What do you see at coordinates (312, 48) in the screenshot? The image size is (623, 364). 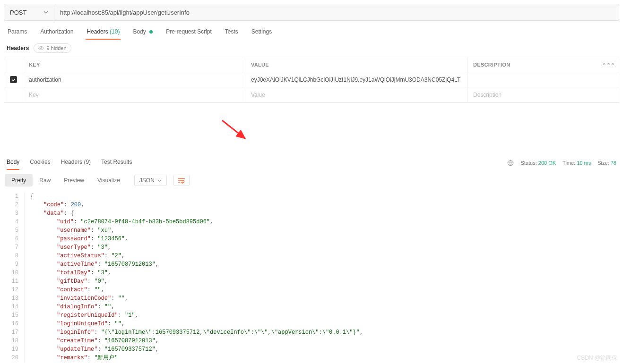 I see `headers-subheader: Headers 9 hidden` at bounding box center [312, 48].